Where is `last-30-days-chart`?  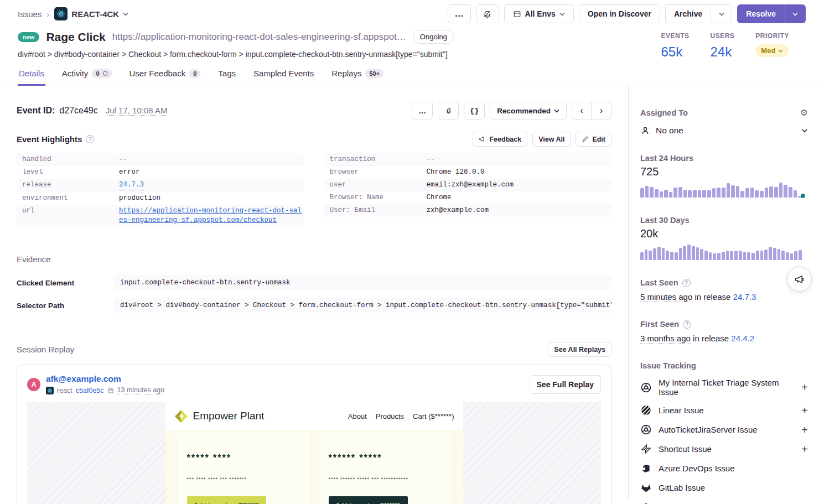
last-30-days-chart is located at coordinates (721, 252).